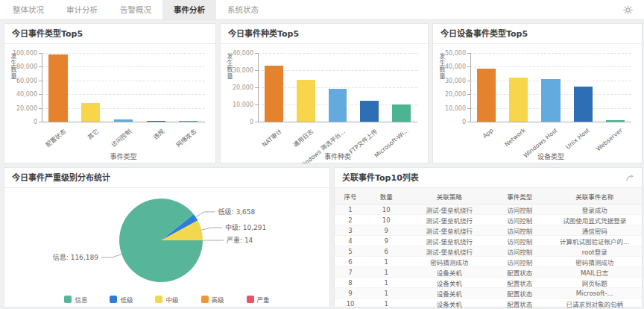  What do you see at coordinates (350, 196) in the screenshot?
I see `table-header-0: 序号` at bounding box center [350, 196].